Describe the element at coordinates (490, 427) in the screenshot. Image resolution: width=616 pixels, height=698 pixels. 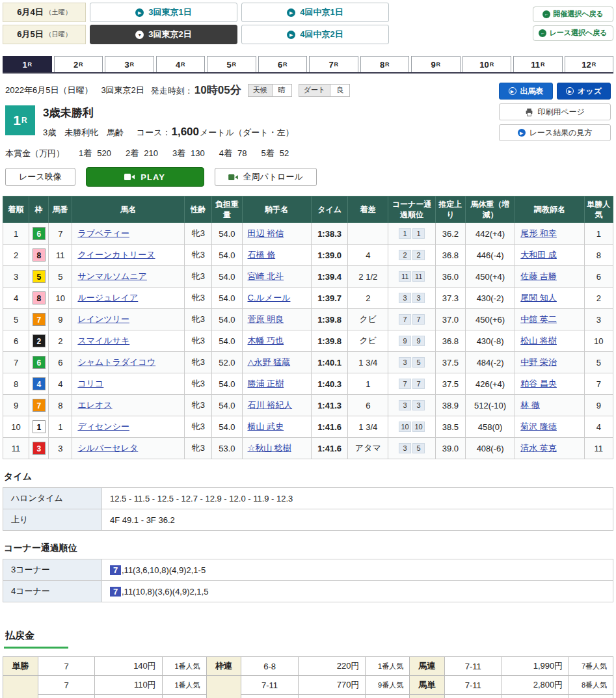
I see `horse-weight: 458(0)` at that location.